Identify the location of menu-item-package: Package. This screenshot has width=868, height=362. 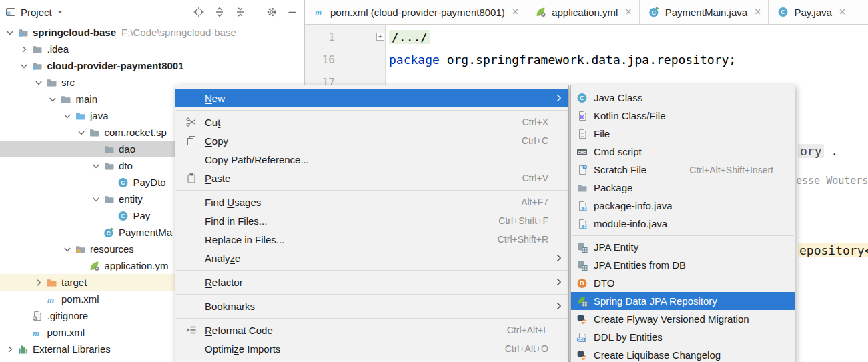
(683, 188).